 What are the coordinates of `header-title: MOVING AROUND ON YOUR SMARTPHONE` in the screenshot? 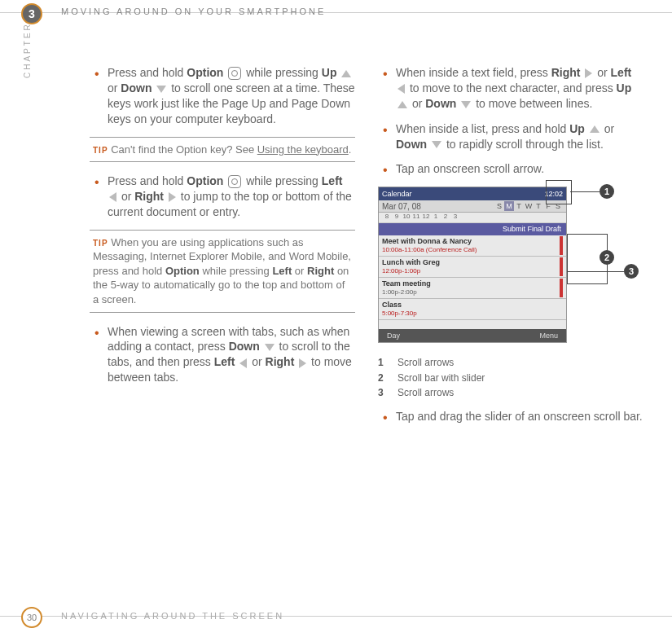 It's located at (194, 11).